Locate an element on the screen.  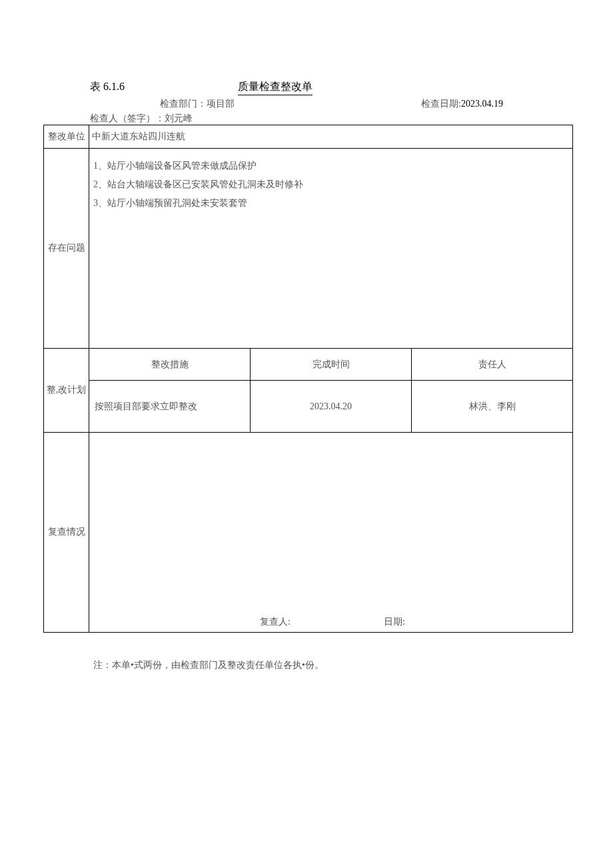
unit-label: 整改单位 is located at coordinates (67, 137).